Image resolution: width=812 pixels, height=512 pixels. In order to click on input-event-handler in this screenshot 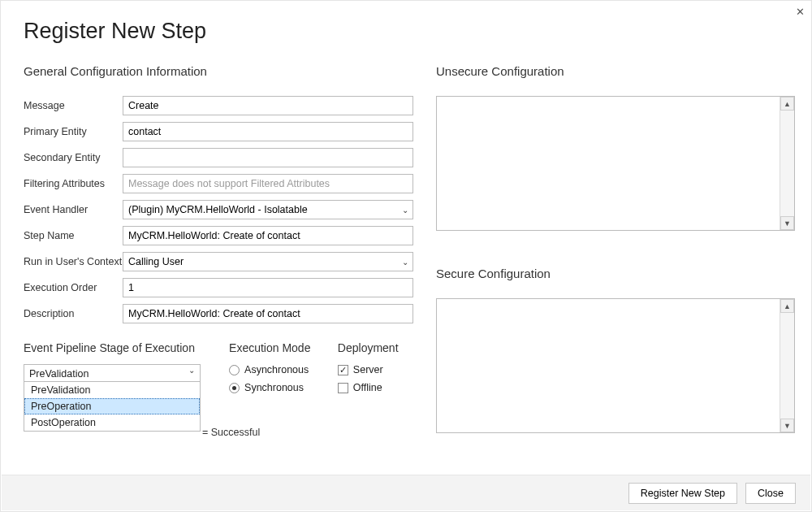, I will do `click(268, 210)`.